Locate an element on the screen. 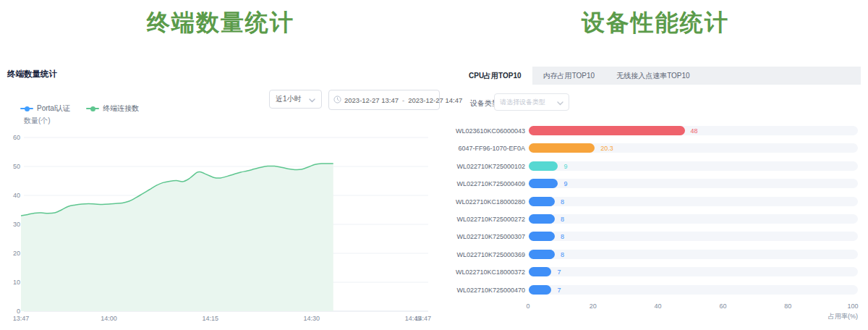 The image size is (868, 330). legend-label: Portal认证 is located at coordinates (54, 109).